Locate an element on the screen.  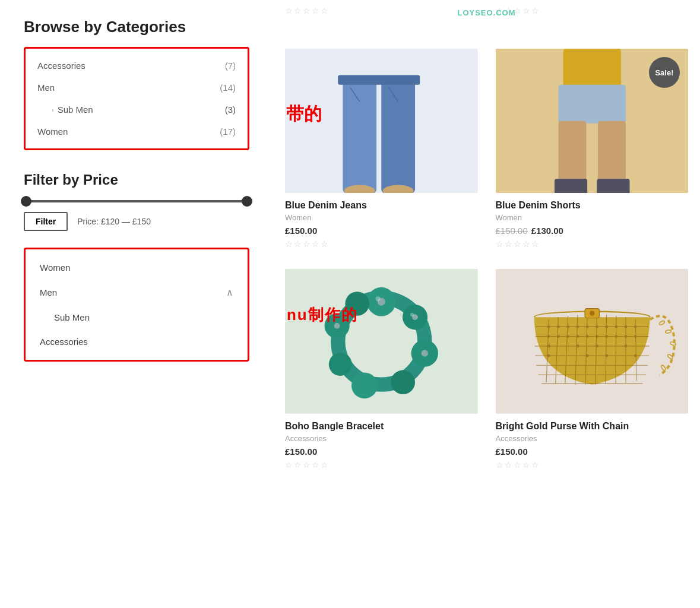
browse-categories-title: Browse by Categories is located at coordinates (137, 27).